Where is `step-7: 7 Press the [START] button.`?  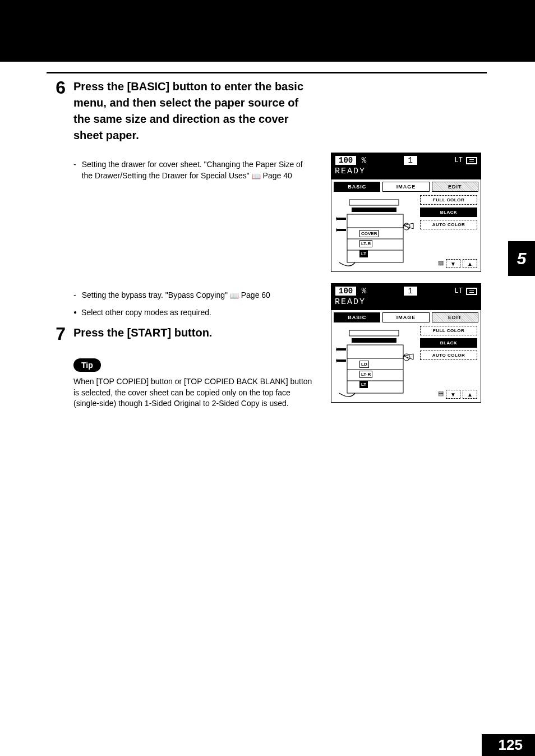
step-7: 7 Press the [START] button. is located at coordinates (192, 334).